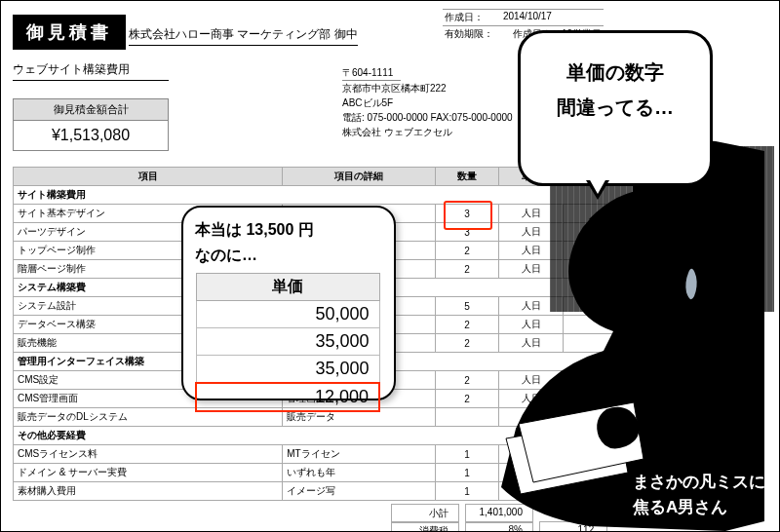 This screenshot has width=780, height=532. Describe the element at coordinates (148, 491) in the screenshot. I see `cell-name: 素材購入費用` at that location.